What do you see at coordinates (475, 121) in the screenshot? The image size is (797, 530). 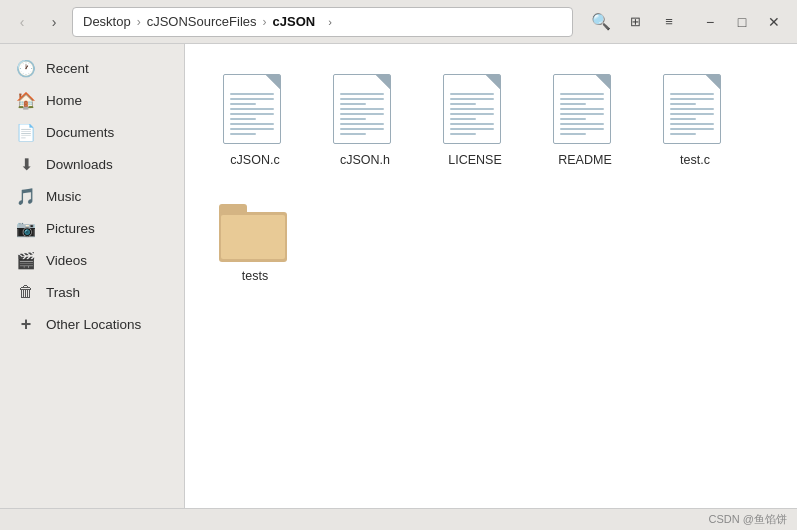 I see `file-item-license: LICENSE` at bounding box center [475, 121].